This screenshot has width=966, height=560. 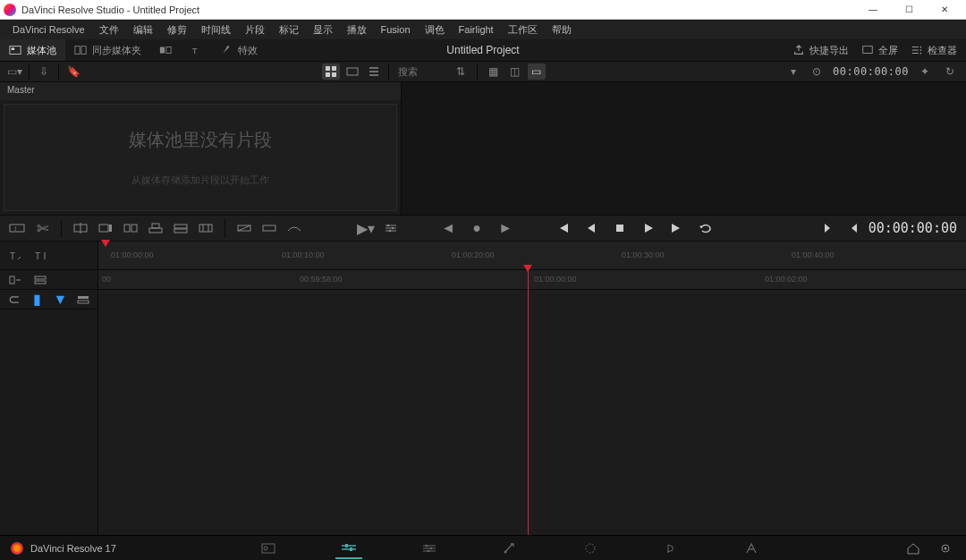 What do you see at coordinates (42, 228) in the screenshot?
I see `cut-button: ✄` at bounding box center [42, 228].